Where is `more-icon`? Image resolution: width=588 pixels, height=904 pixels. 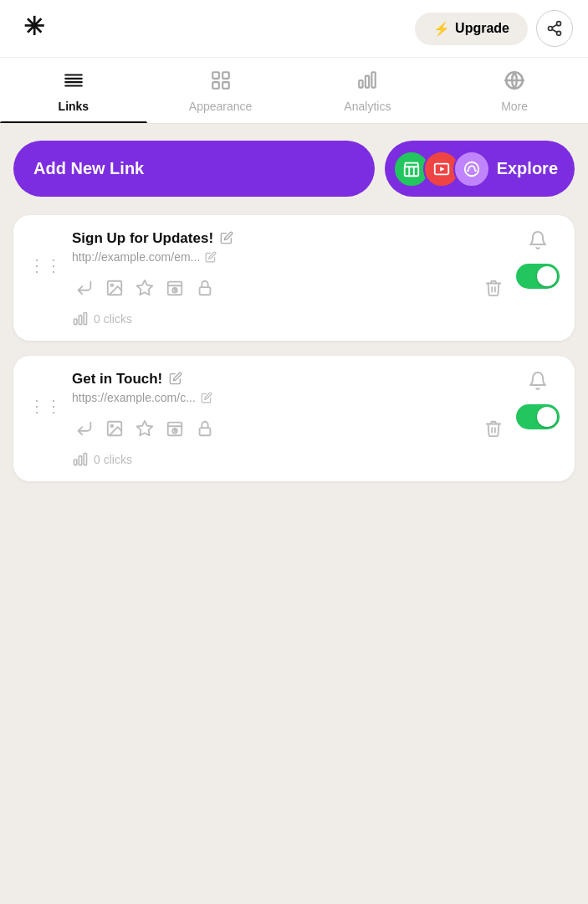
more-icon is located at coordinates (514, 82).